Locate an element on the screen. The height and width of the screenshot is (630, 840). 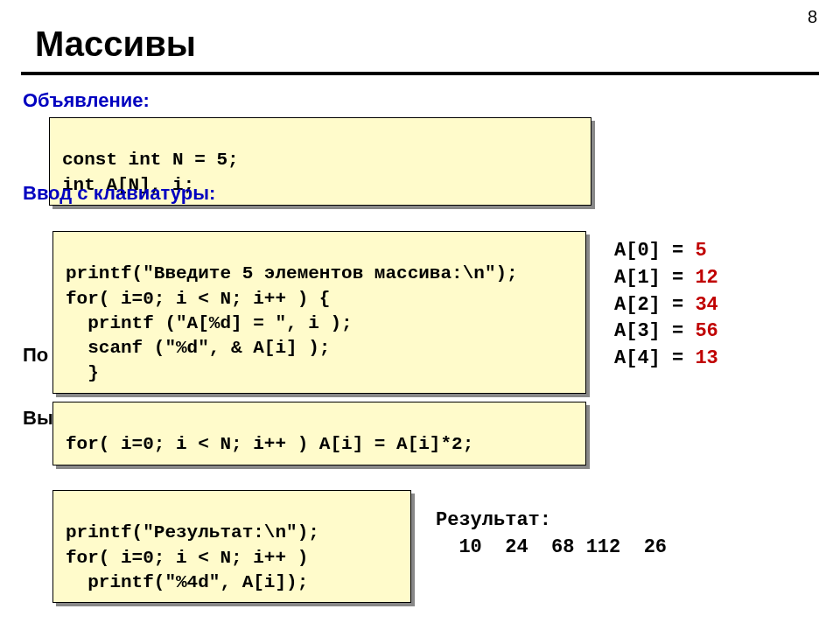
sample-label: A[2] = is located at coordinates (649, 304).